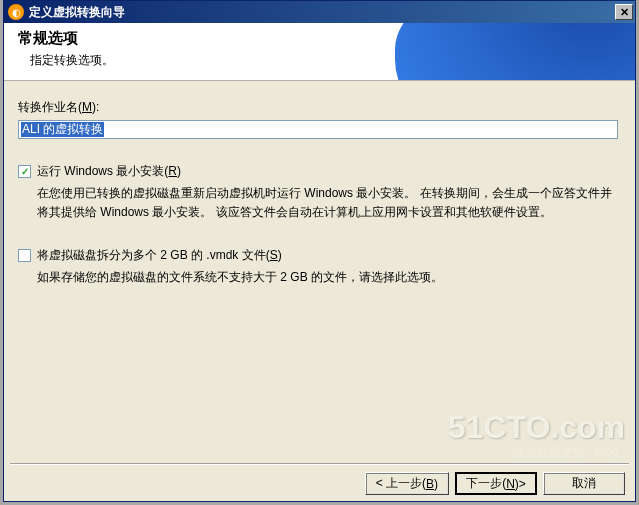 The height and width of the screenshot is (505, 639). What do you see at coordinates (24, 172) in the screenshot?
I see `run-mini-setup-checkbox` at bounding box center [24, 172].